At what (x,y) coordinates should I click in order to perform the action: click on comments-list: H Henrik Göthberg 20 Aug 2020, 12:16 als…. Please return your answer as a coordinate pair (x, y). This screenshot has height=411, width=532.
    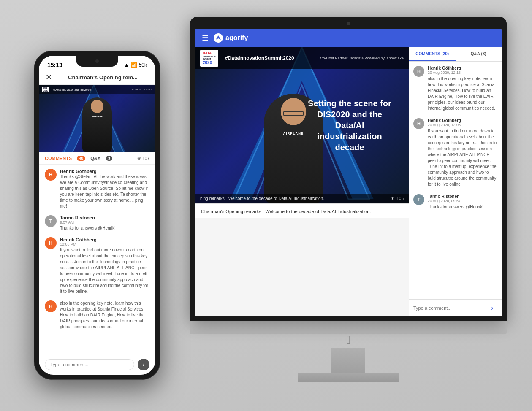
    Looking at the image, I should click on (455, 181).